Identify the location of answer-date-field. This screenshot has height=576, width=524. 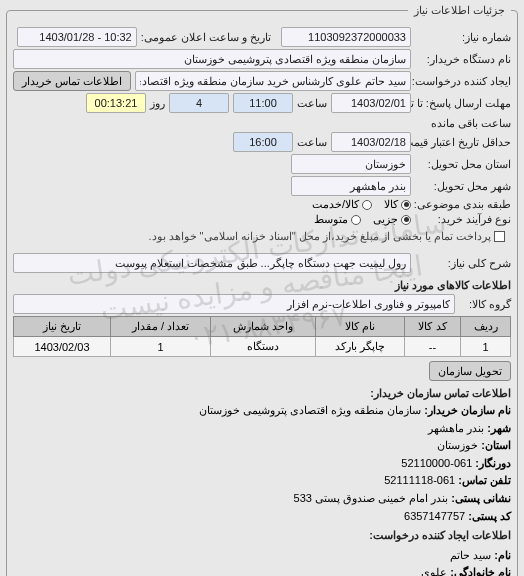
(371, 103).